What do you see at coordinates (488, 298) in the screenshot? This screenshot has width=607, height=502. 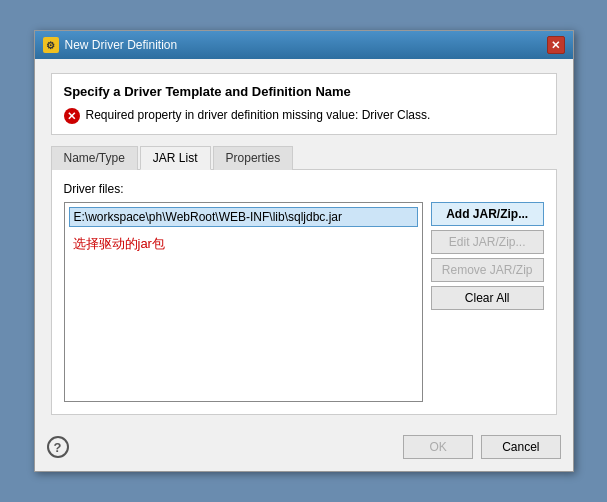 I see `clear-all-button: Clear All` at bounding box center [488, 298].